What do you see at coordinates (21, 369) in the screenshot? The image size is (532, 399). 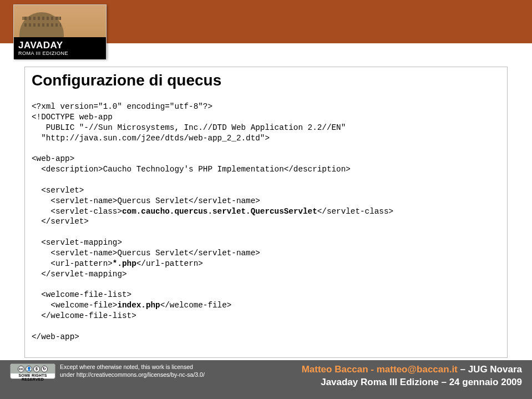 I see `cc-icon: cc` at bounding box center [21, 369].